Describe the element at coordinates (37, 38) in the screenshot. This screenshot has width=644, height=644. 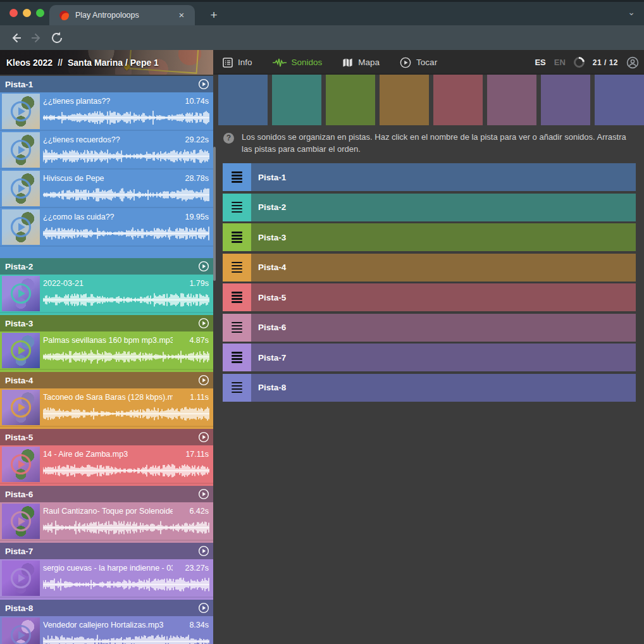
I see `forward-icon` at that location.